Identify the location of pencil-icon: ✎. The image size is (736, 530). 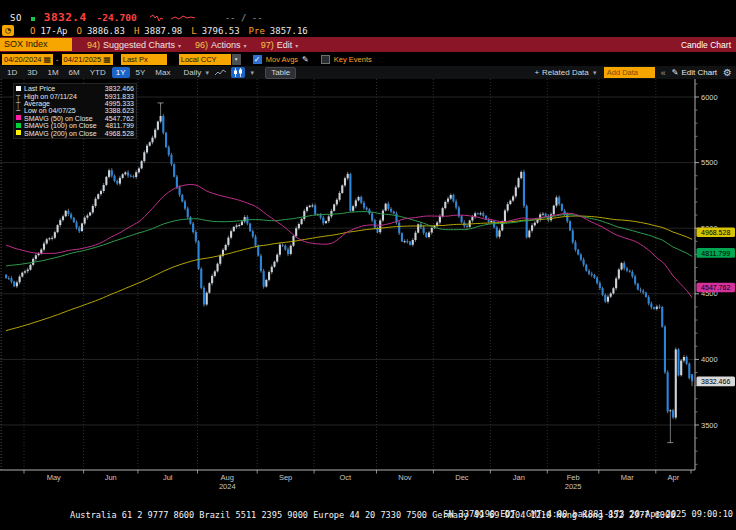
(306, 60).